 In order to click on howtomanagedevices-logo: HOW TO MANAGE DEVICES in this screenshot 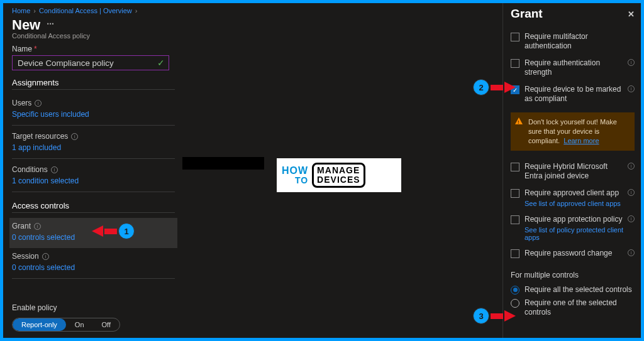, I will do `click(339, 175)`.